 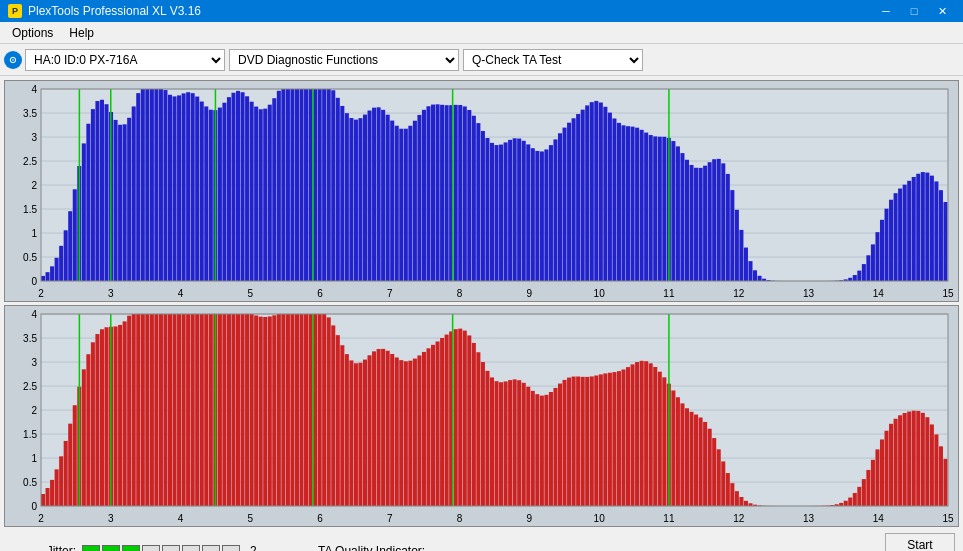 What do you see at coordinates (148, 548) in the screenshot?
I see `jitter-row: Jitter: 2` at bounding box center [148, 548].